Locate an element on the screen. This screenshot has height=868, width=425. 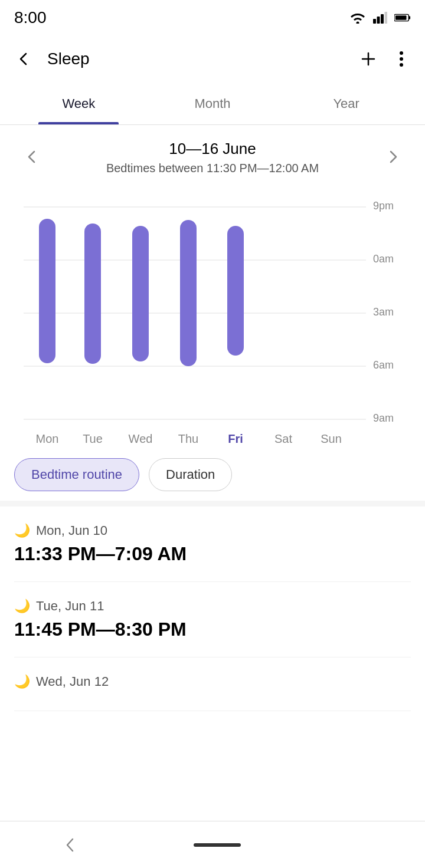
bottom-back-button is located at coordinates (70, 845).